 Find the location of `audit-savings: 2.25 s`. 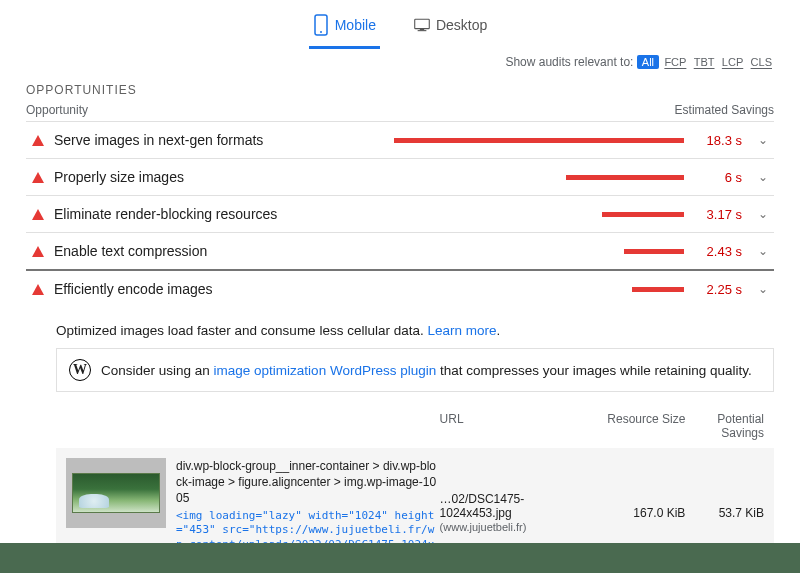

audit-savings: 2.25 s is located at coordinates (718, 290).